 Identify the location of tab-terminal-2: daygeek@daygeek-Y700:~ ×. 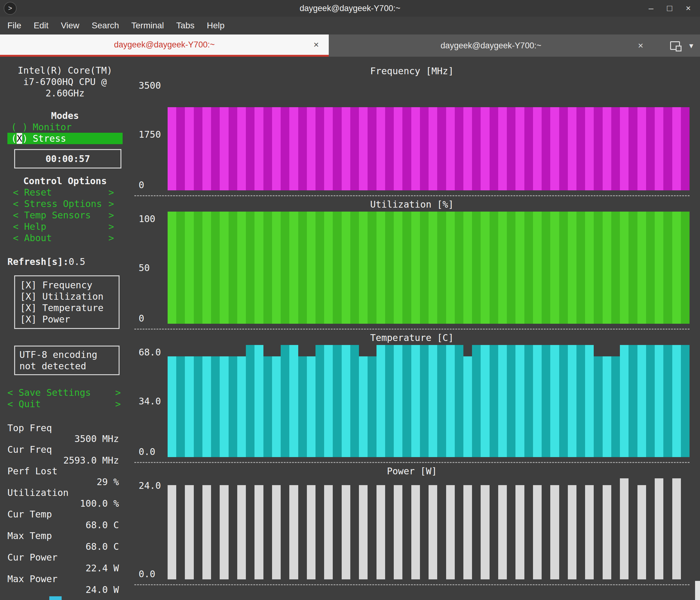
(491, 46).